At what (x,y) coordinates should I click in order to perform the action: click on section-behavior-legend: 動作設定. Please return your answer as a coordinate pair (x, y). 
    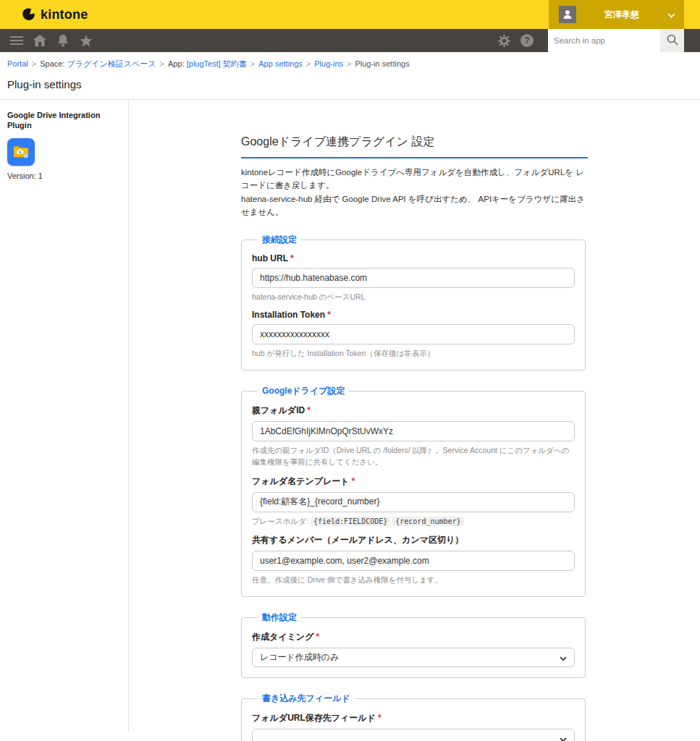
    Looking at the image, I should click on (279, 618).